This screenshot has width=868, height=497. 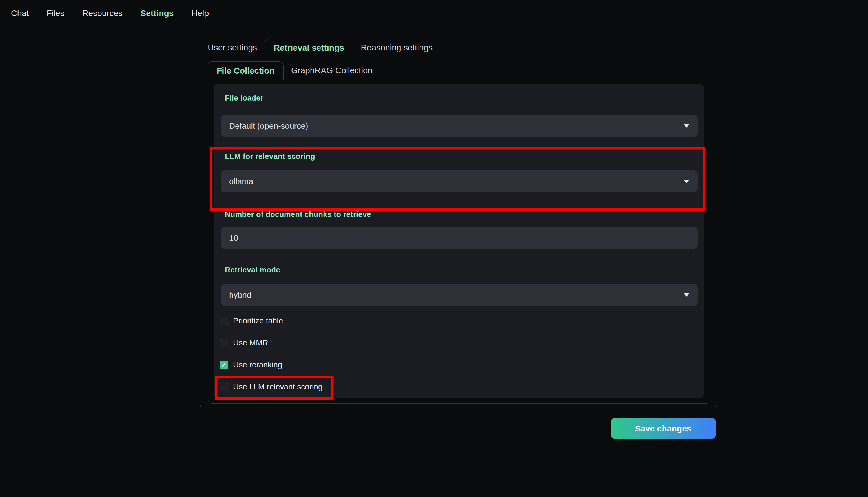 What do you see at coordinates (459, 238) in the screenshot?
I see `num-chunks-value: 10` at bounding box center [459, 238].